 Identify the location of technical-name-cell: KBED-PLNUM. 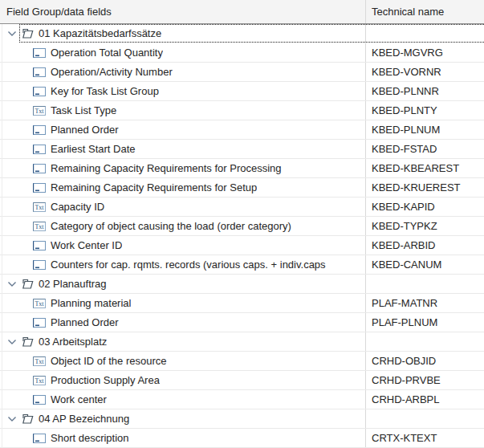
(425, 130).